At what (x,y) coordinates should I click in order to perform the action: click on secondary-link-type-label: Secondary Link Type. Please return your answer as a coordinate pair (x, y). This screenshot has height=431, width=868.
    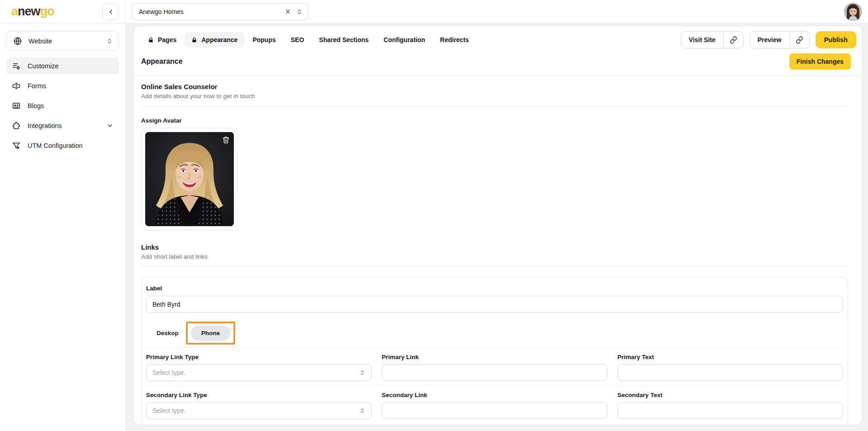
    Looking at the image, I should click on (259, 395).